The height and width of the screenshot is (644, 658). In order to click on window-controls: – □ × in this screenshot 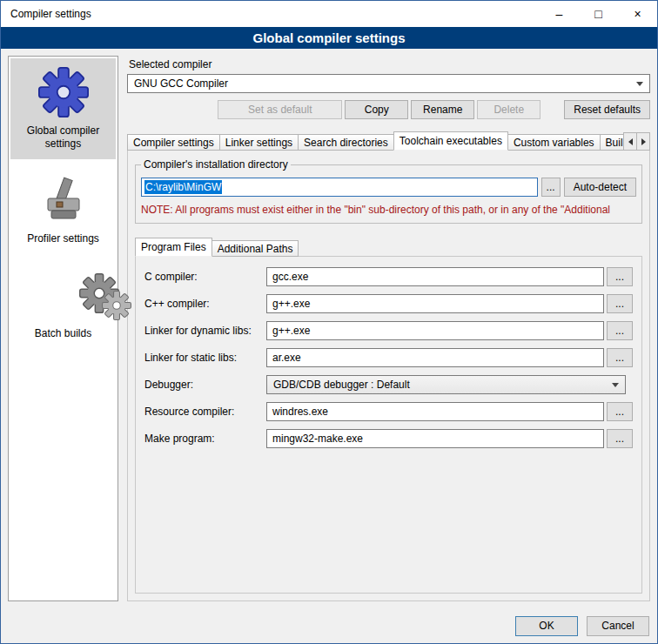, I will do `click(599, 14)`.